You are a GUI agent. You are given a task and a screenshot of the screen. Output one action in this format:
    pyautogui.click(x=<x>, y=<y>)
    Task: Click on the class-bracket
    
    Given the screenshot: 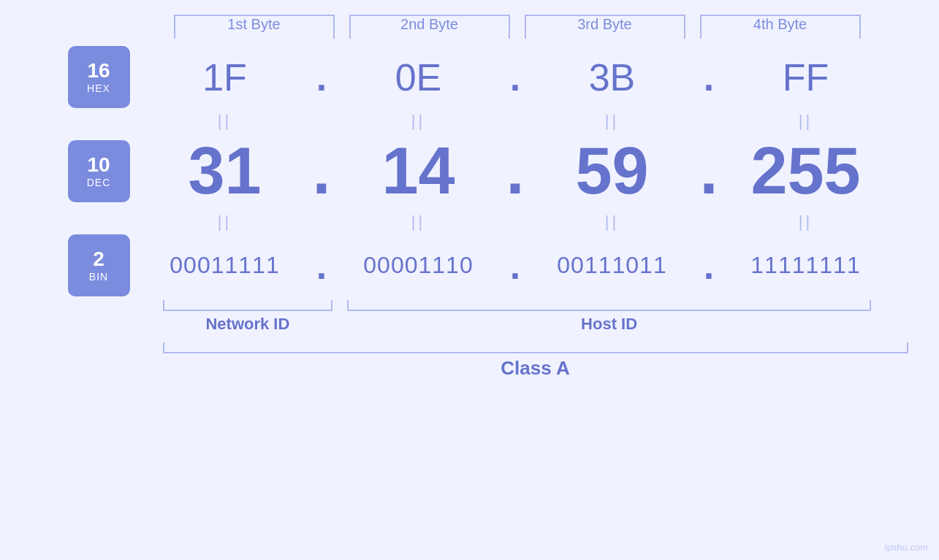 What is the action you would take?
    pyautogui.click(x=536, y=348)
    